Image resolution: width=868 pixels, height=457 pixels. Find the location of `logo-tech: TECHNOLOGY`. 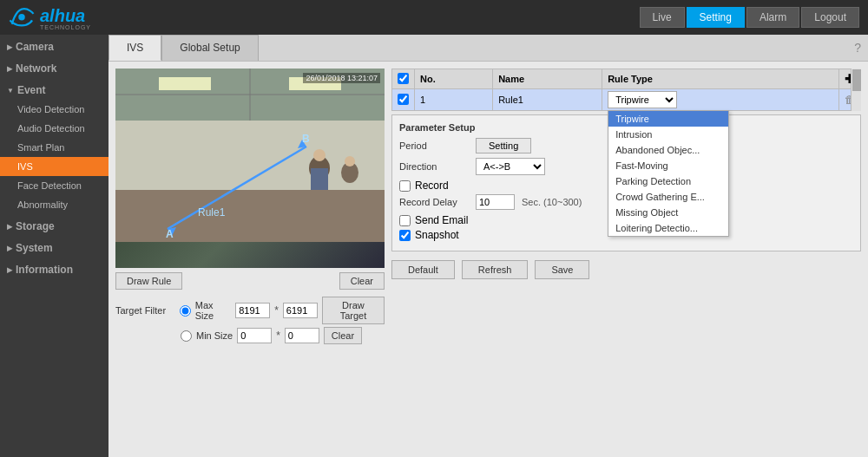

logo-tech: TECHNOLOGY is located at coordinates (66, 28).